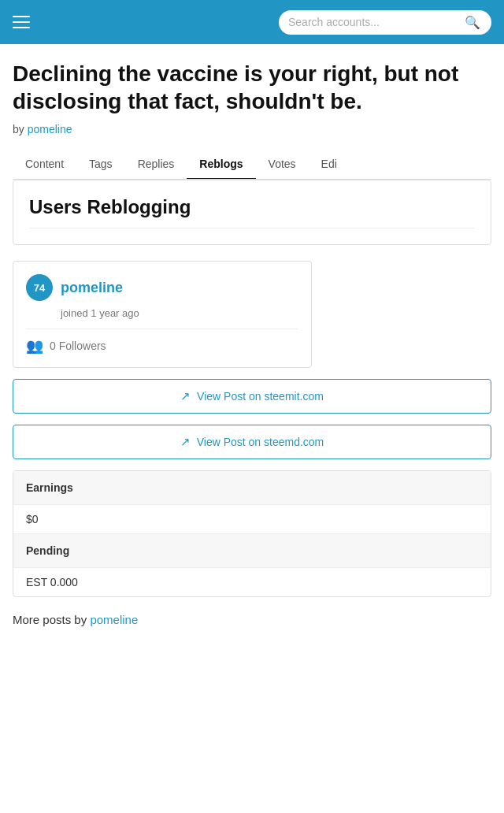  What do you see at coordinates (39, 288) in the screenshot?
I see `user-reputation-badge: 74` at bounding box center [39, 288].